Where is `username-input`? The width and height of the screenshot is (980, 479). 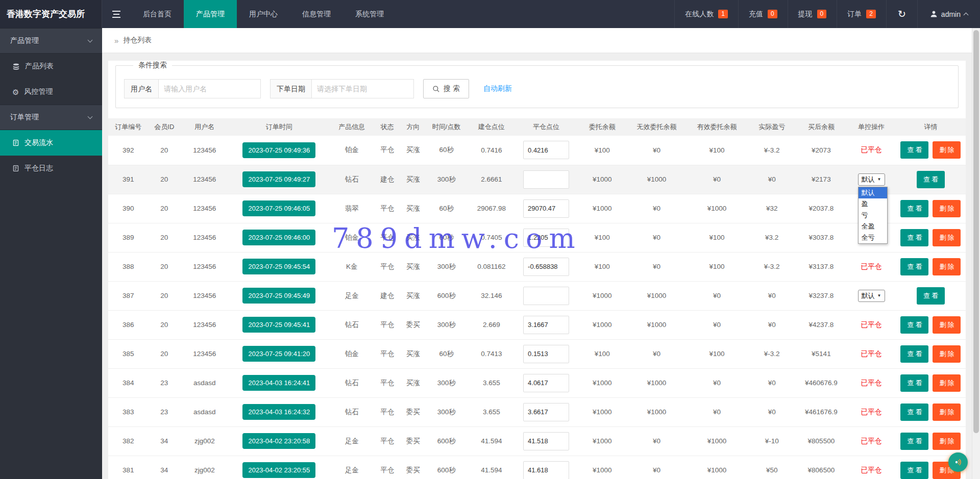 username-input is located at coordinates (210, 89).